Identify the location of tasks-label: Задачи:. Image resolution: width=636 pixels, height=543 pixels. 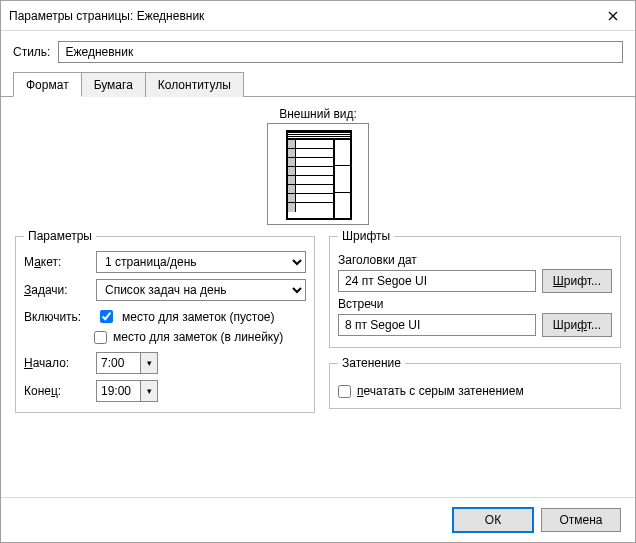
(57, 290).